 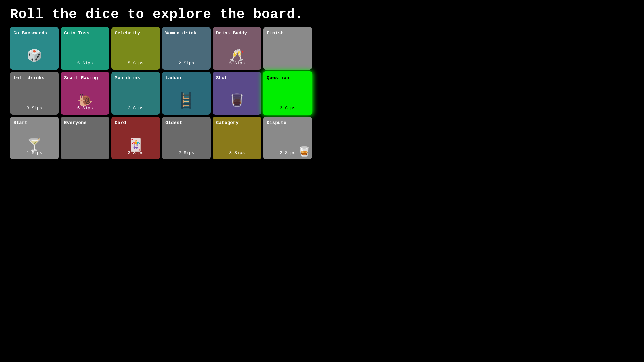 What do you see at coordinates (232, 33) in the screenshot?
I see `cell-title-drink-buddy: Drink Buddy` at bounding box center [232, 33].